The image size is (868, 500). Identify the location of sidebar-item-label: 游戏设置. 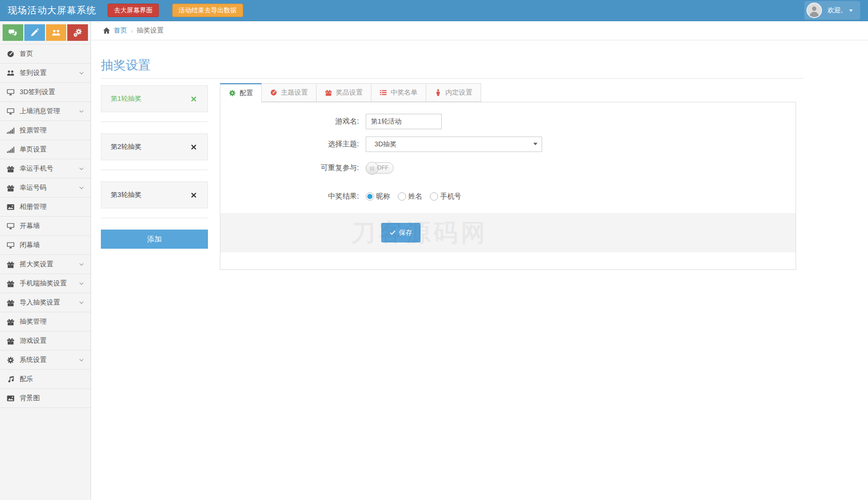
(33, 341).